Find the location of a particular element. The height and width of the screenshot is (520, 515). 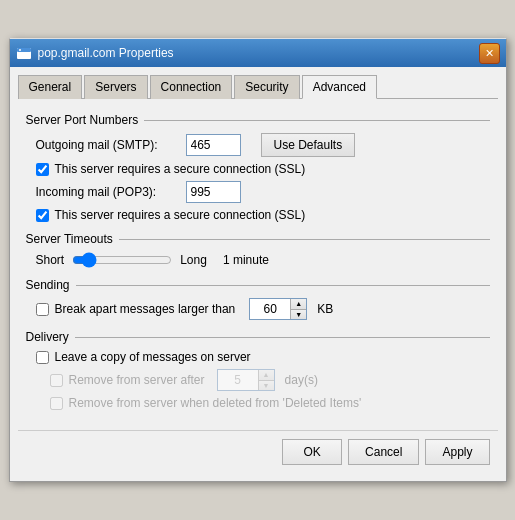

size-spin-down: ▼ is located at coordinates (298, 315).